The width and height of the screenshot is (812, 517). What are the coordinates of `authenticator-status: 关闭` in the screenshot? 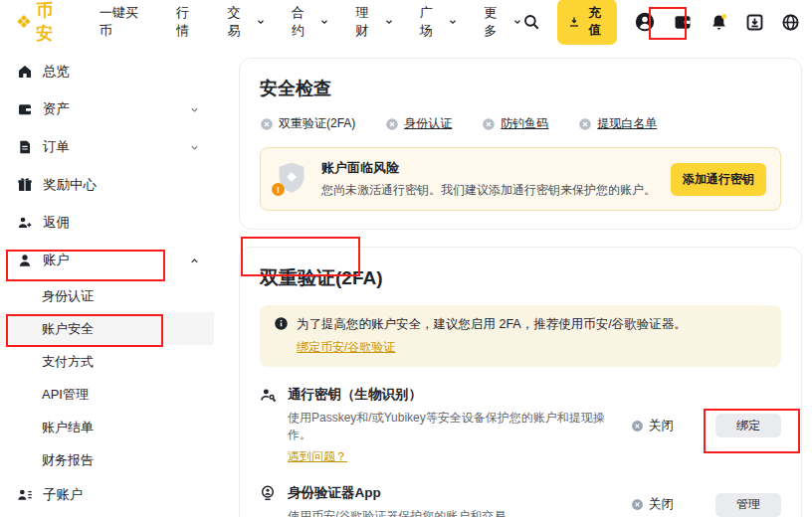 It's located at (653, 505).